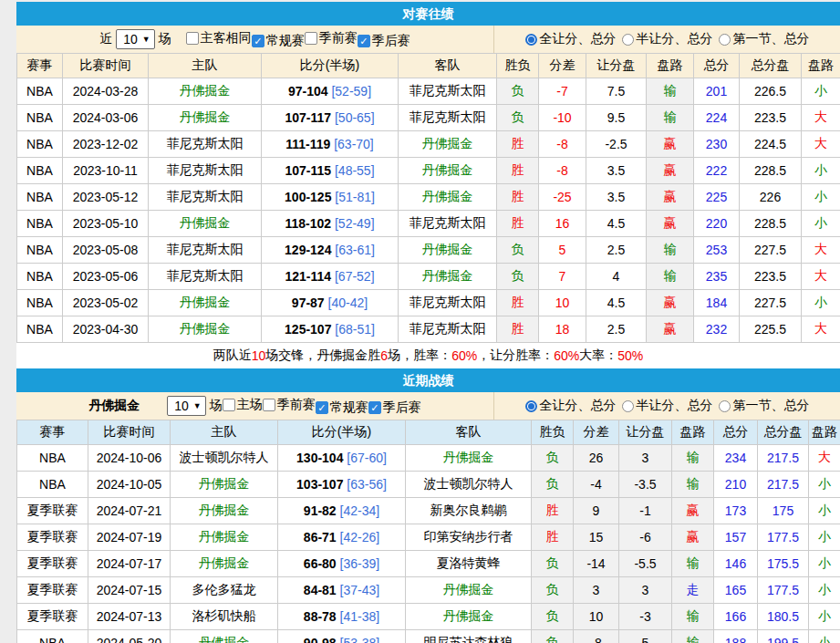 The width and height of the screenshot is (840, 643). Describe the element at coordinates (330, 277) in the screenshot. I see `cell-score: 121-114 [67-52]` at that location.